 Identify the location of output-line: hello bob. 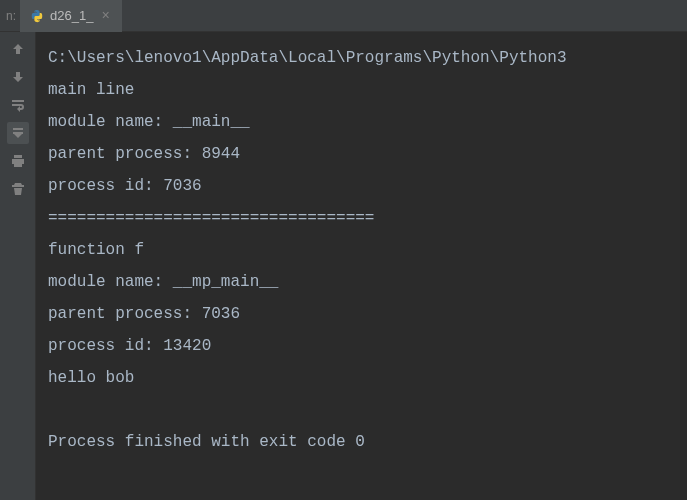
(362, 378).